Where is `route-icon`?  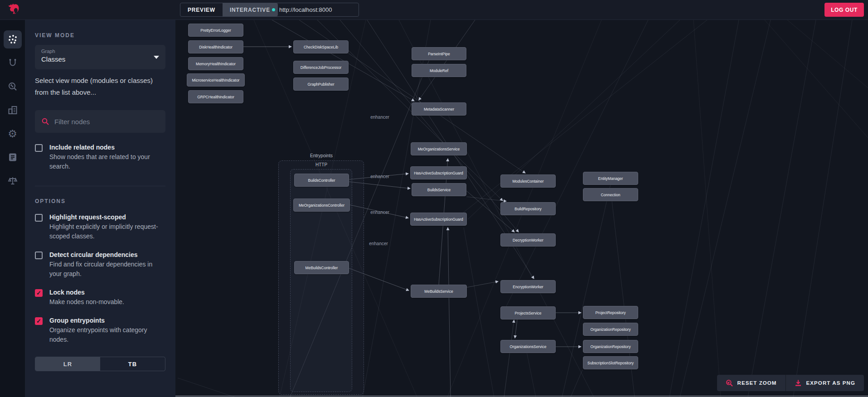 route-icon is located at coordinates (13, 63).